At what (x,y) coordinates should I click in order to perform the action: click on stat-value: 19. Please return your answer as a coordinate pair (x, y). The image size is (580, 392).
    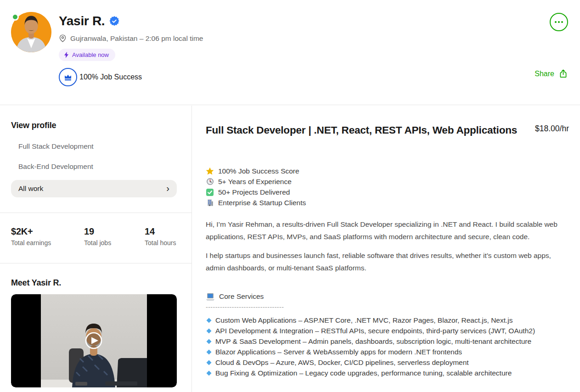
    Looking at the image, I should click on (114, 231).